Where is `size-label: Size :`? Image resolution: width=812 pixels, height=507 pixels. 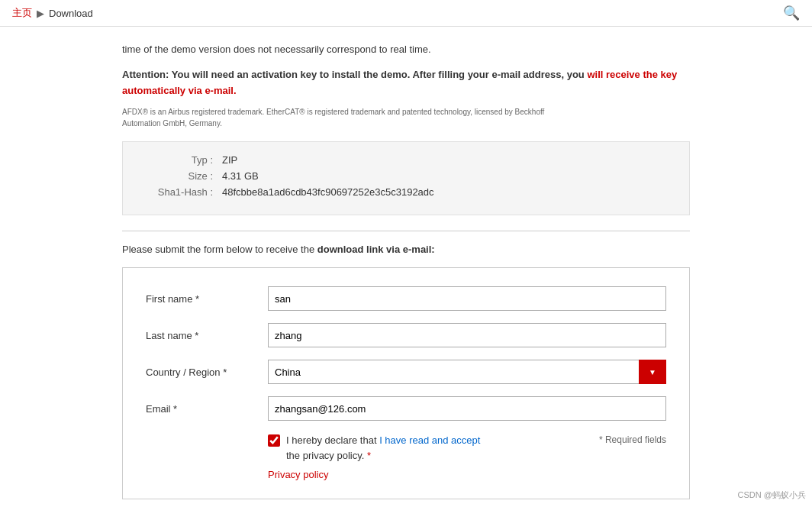 size-label: Size : is located at coordinates (184, 176).